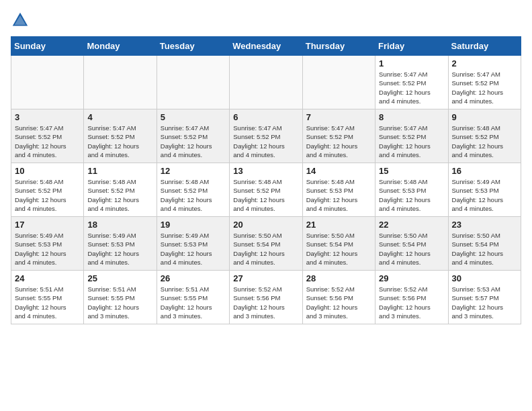 The height and width of the screenshot is (411, 532). Describe the element at coordinates (48, 298) in the screenshot. I see `calendar-day: 24Sunrise: 5:51 AM Sunset: 5:55 PM Dayli…` at that location.